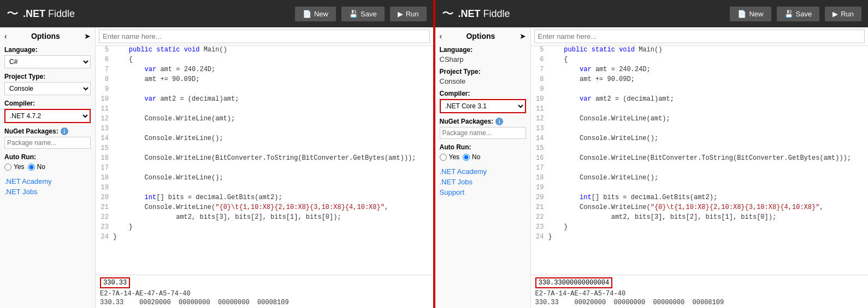  Describe the element at coordinates (700, 80) in the screenshot. I see `right-code-line-8: 8 amt += 90.09D;` at that location.